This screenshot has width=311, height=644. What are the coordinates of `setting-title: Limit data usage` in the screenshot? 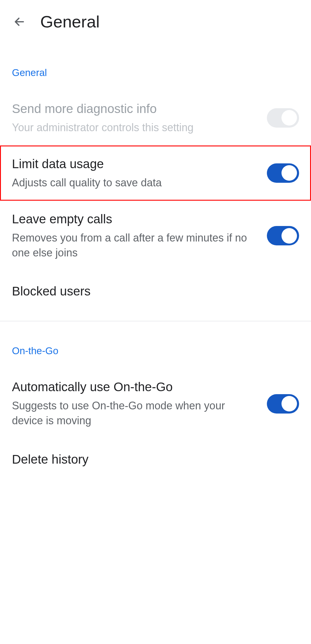 It's located at (135, 164).